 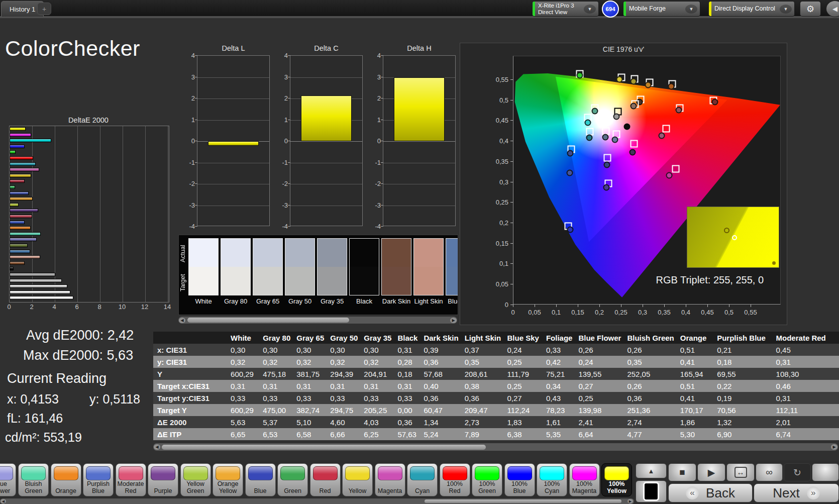 I want to click on cell-value: 57,68, so click(x=440, y=374).